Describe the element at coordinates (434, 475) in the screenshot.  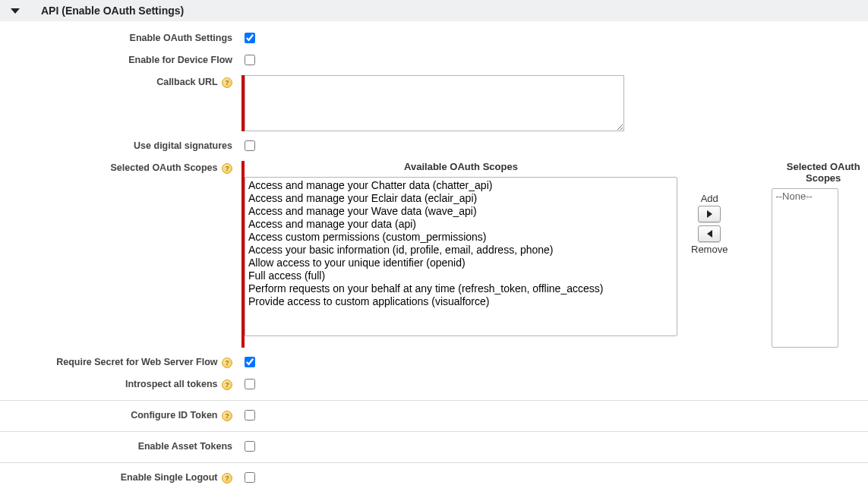
I see `row-enable-slo: Enable Single Logout` at that location.